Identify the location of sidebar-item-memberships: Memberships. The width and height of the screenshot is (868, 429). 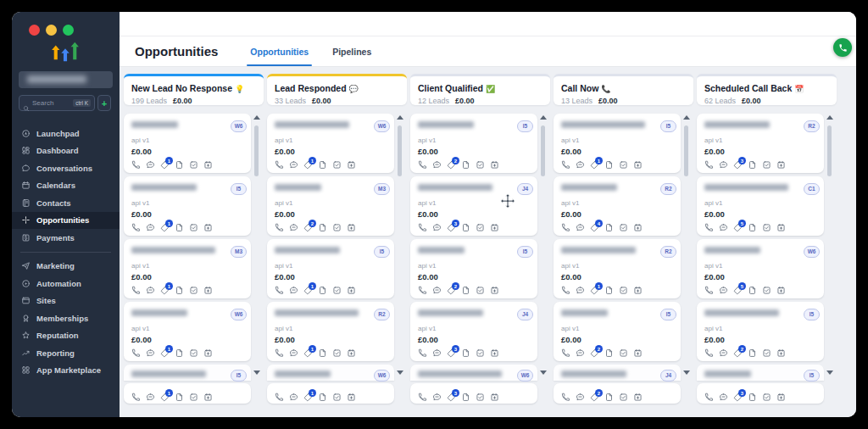
(66, 319).